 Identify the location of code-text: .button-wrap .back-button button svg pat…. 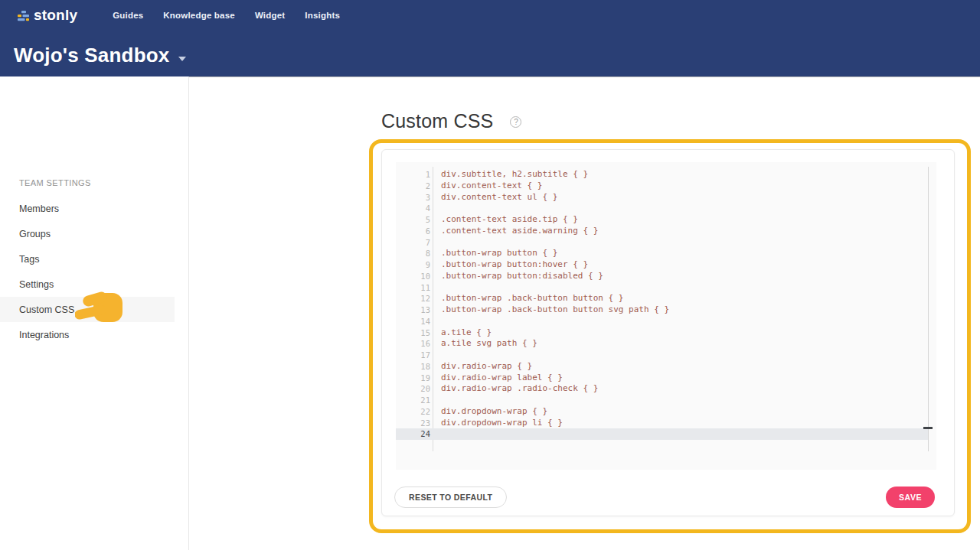
(555, 311).